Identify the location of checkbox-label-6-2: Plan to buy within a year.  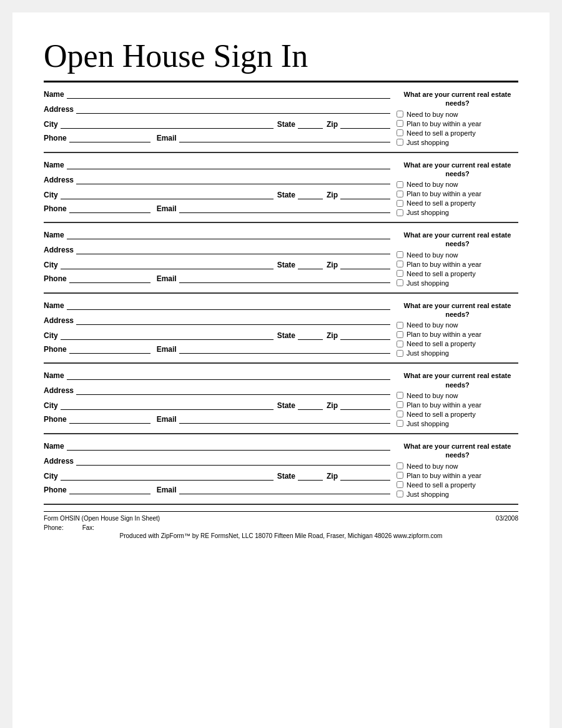
(444, 476).